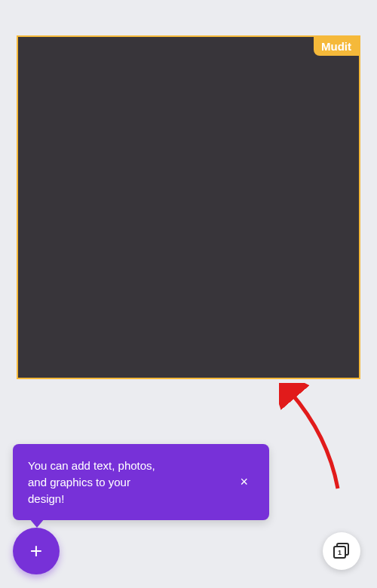 Image resolution: width=377 pixels, height=588 pixels. What do you see at coordinates (244, 482) in the screenshot?
I see `close-icon: ×` at bounding box center [244, 482].